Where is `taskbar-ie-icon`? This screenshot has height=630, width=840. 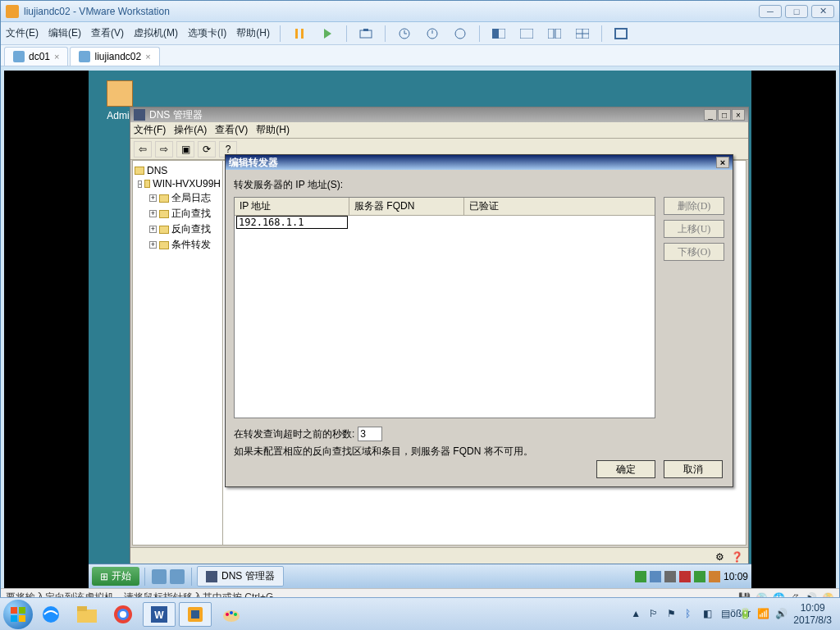 taskbar-ie-icon is located at coordinates (51, 614).